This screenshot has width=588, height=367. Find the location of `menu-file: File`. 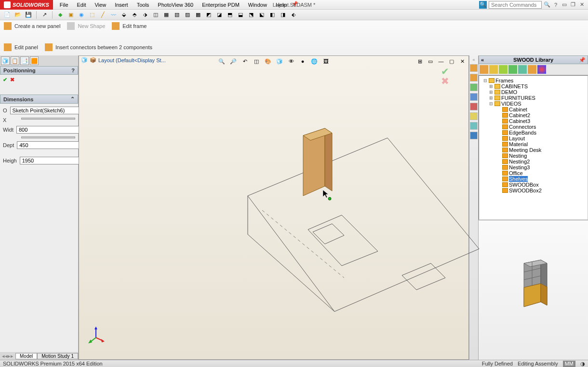

menu-file: File is located at coordinates (64, 5).